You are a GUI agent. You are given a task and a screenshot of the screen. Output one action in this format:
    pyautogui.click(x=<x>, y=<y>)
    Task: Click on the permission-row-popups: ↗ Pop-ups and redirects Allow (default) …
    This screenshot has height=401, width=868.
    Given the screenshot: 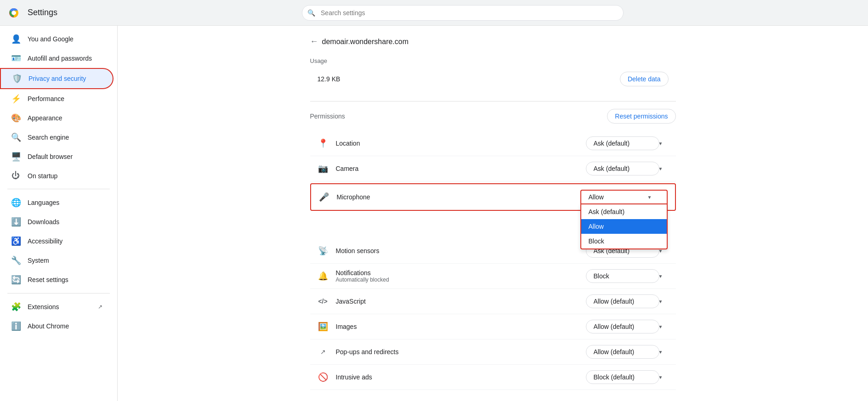 What is the action you would take?
    pyautogui.click(x=493, y=352)
    